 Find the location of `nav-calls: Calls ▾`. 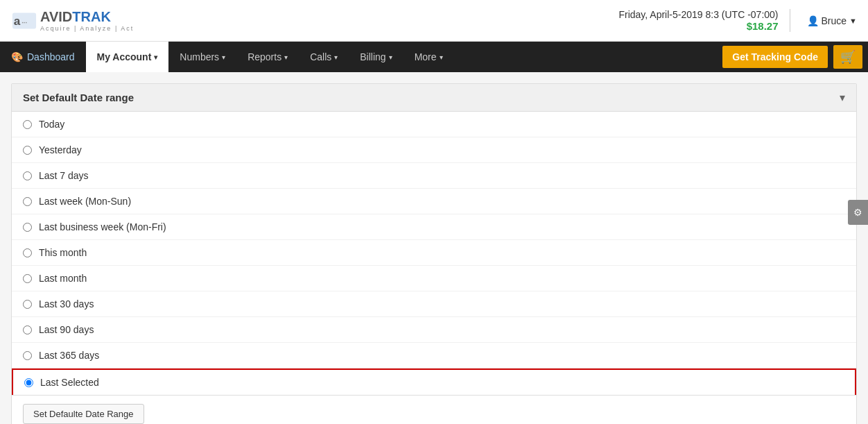

nav-calls: Calls ▾ is located at coordinates (324, 57).